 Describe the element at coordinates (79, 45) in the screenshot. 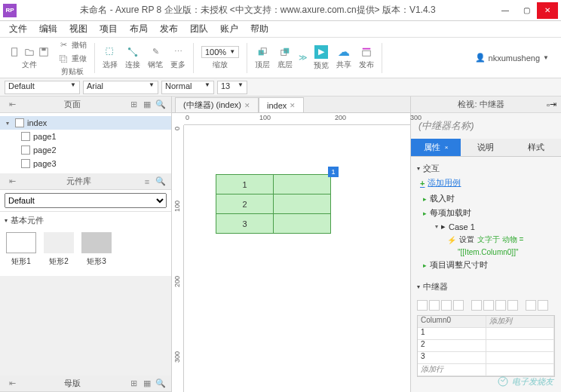

I see `undo-button: 撤销` at that location.